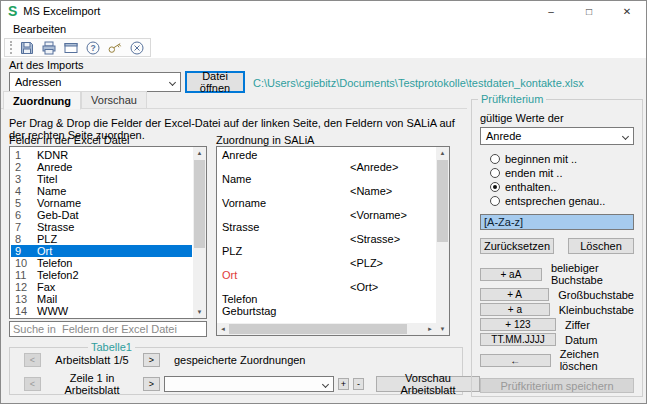  I want to click on excel-field-row: 3Titel, so click(102, 179).